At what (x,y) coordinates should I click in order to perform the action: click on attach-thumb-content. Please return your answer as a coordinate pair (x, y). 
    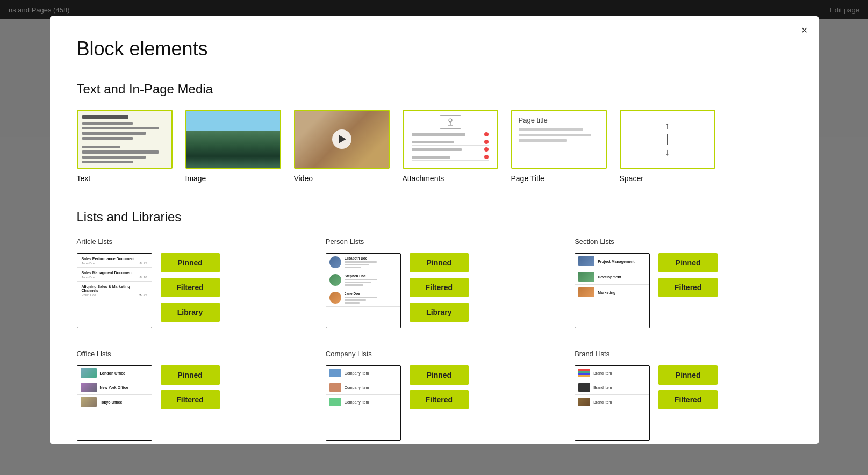
    Looking at the image, I should click on (450, 139).